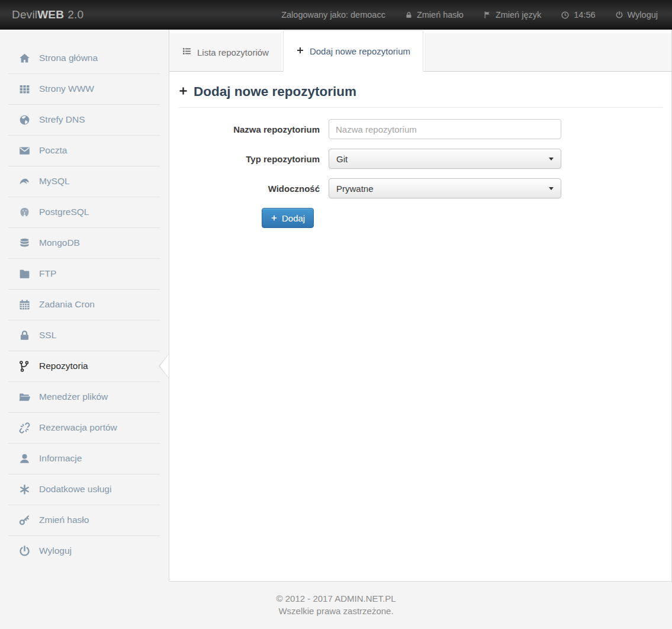 Image resolution: width=672 pixels, height=629 pixels. Describe the element at coordinates (487, 15) in the screenshot. I see `flag-icon` at that location.